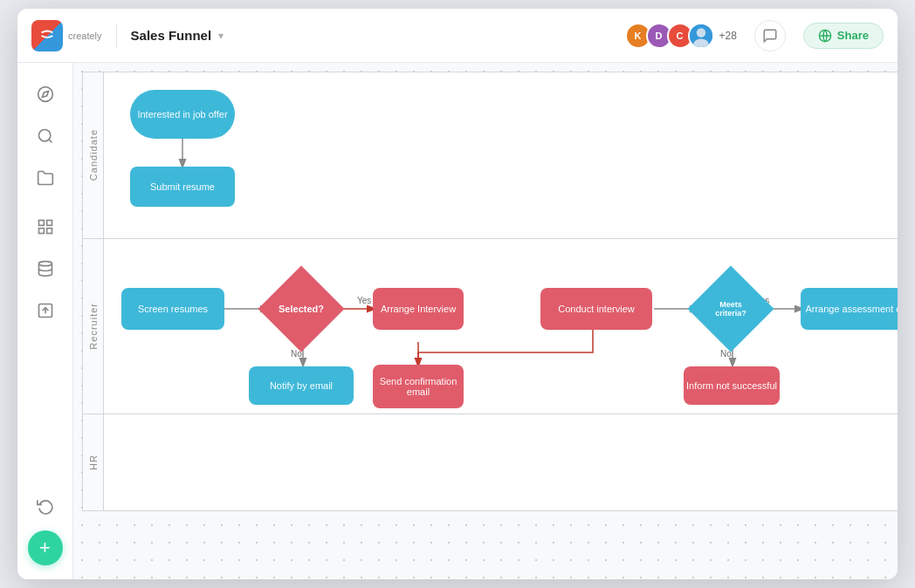 Image resolution: width=915 pixels, height=588 pixels. Describe the element at coordinates (45, 548) in the screenshot. I see `fab-add-button: +` at that location.